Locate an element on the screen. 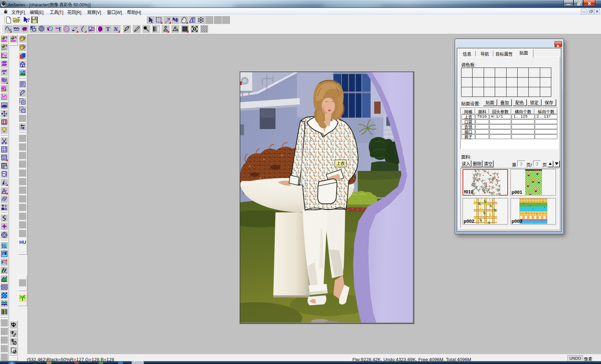 The width and height of the screenshot is (601, 364). svg-text: 上衣 is located at coordinates (341, 163).